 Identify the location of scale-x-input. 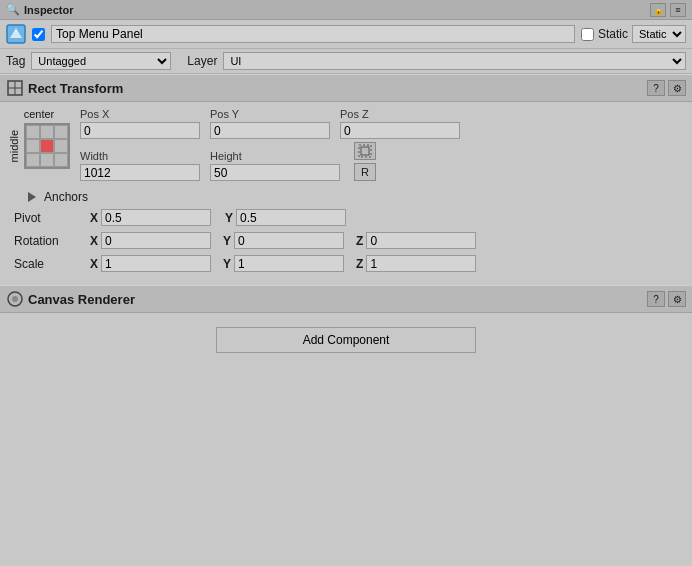
(156, 264).